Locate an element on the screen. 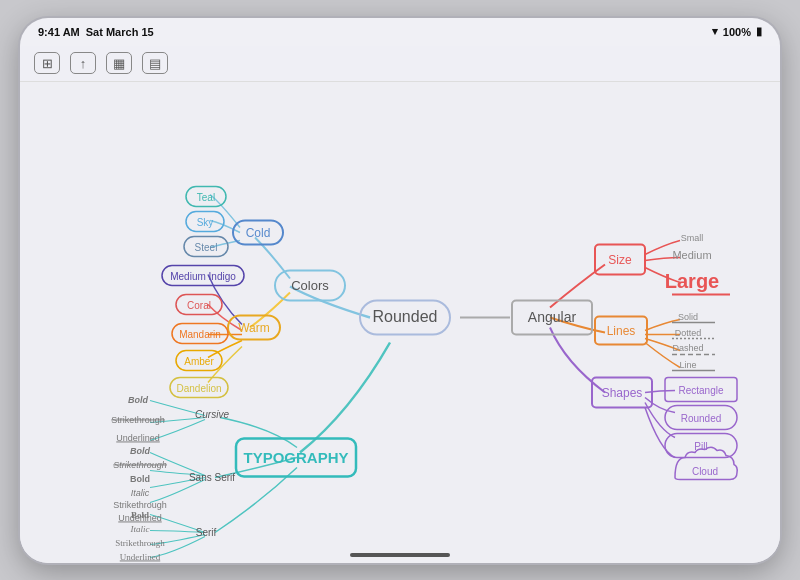 The image size is (800, 580). date-display: Sat March 15 is located at coordinates (120, 32).